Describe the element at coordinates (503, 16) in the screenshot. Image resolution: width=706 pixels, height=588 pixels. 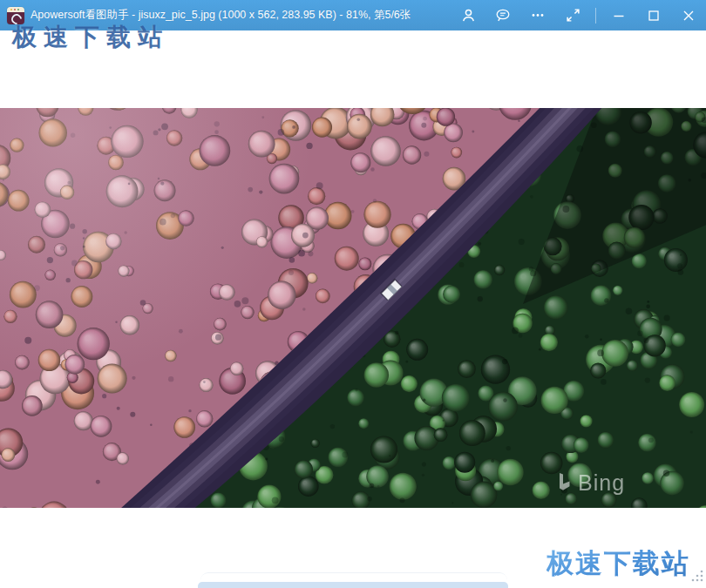
I see `chat-bubble-icon` at that location.